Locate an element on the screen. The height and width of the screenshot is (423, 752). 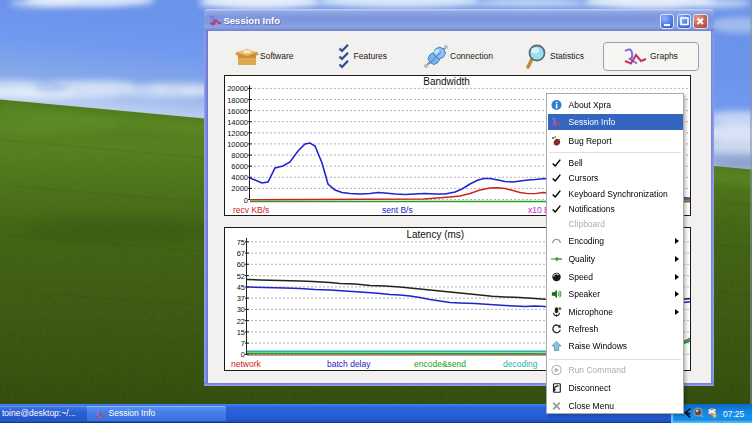
svg-text: 0 is located at coordinates (246, 200).